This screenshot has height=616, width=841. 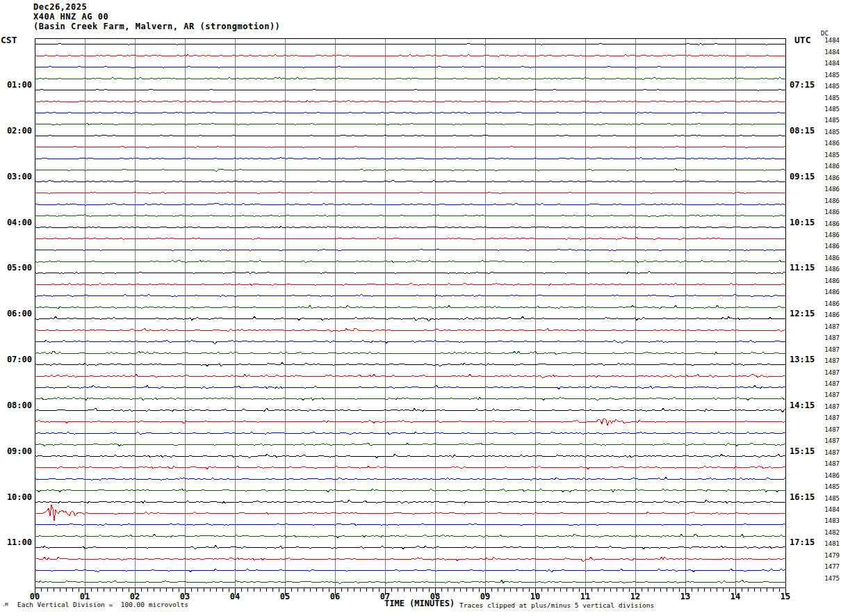 What do you see at coordinates (335, 597) in the screenshot?
I see `minute-tick-label: 06` at bounding box center [335, 597].